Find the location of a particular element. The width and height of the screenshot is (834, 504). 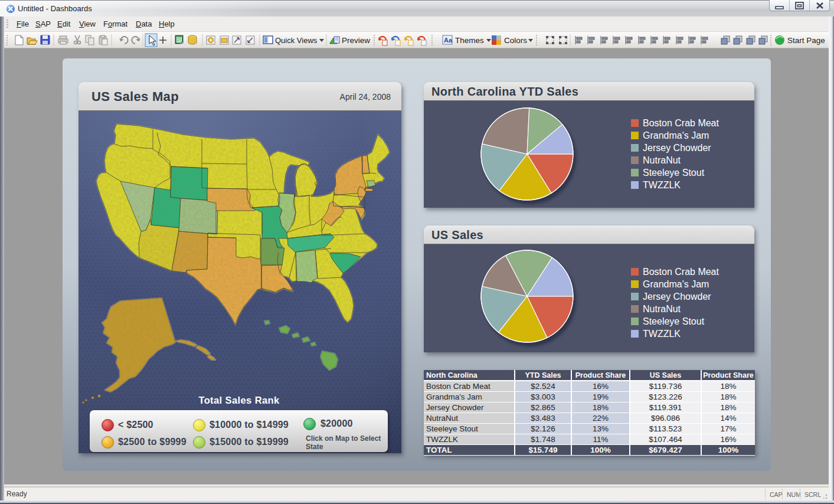

svg-text: Total Sales Rank is located at coordinates (239, 400).